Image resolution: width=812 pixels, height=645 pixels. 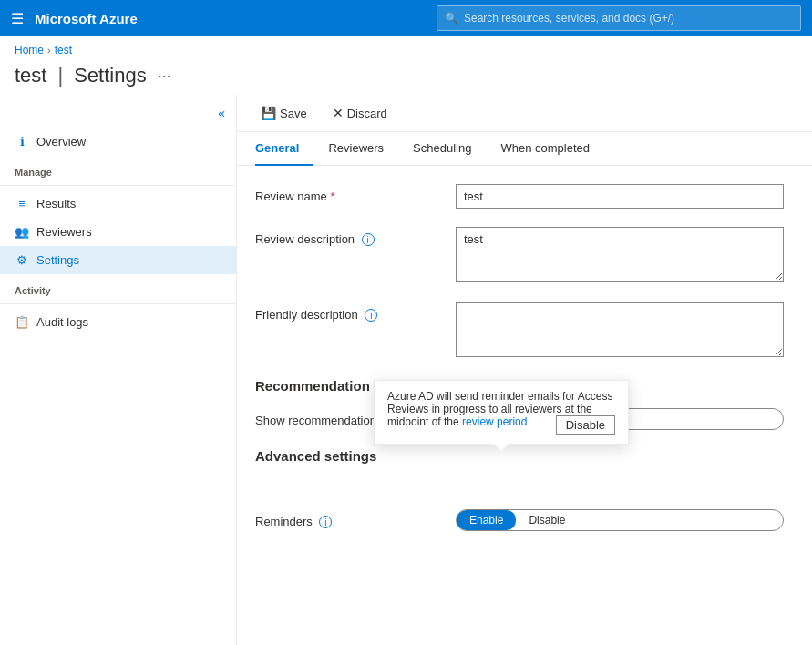 What do you see at coordinates (525, 332) in the screenshot?
I see `friendly-description-row: Friendly description i` at bounding box center [525, 332].